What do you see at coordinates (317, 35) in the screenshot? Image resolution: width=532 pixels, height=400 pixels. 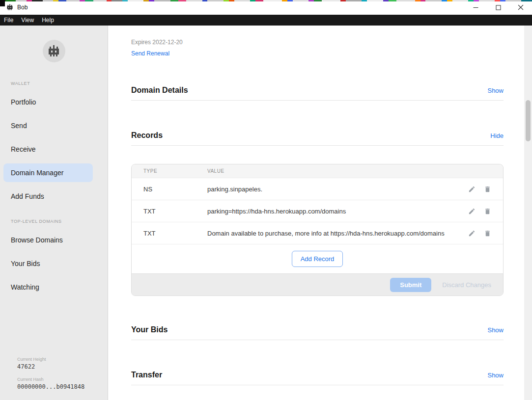 I see `expires-text: Expires 2022-12-20` at bounding box center [317, 35].